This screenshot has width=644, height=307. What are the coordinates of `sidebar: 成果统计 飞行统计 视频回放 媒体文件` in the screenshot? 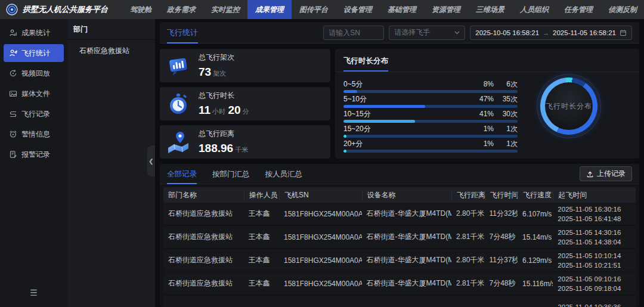 It's located at (33, 163).